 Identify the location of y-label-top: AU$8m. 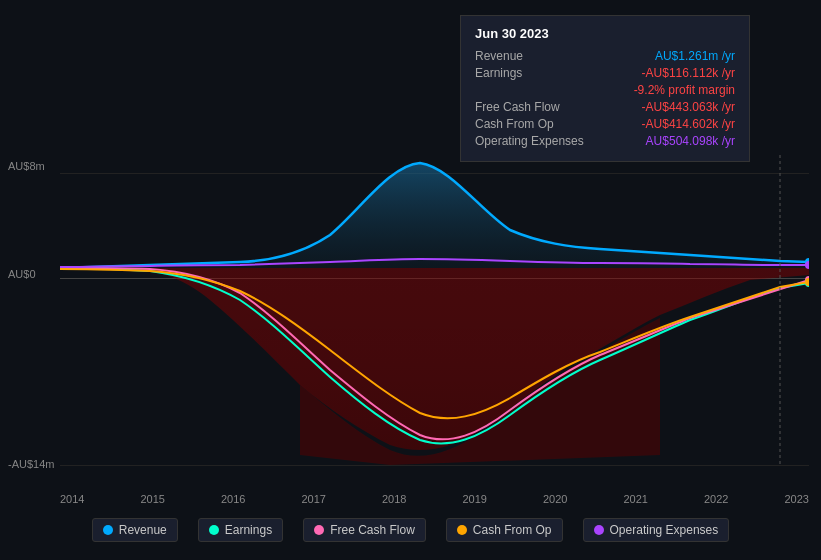
(26, 166).